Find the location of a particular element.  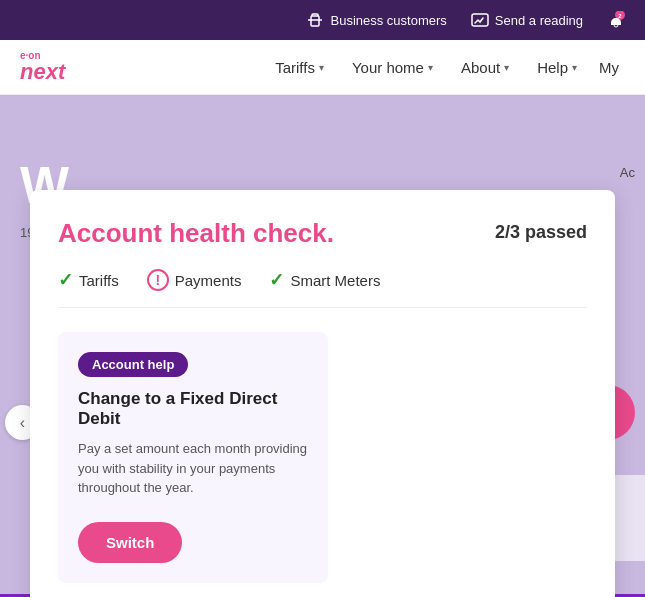

modal-checks: ✓ Tariffs ! Payments ✓ Smart Meters is located at coordinates (322, 288).